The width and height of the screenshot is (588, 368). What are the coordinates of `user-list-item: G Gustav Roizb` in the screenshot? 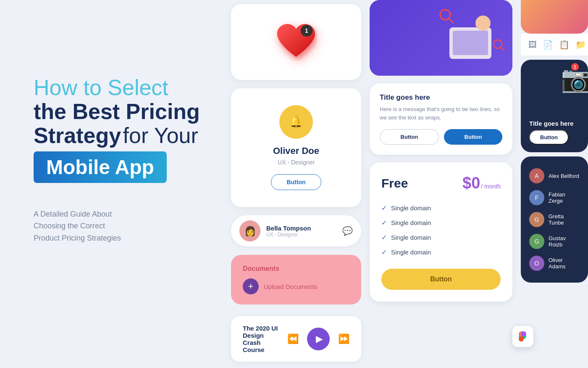 It's located at (554, 241).